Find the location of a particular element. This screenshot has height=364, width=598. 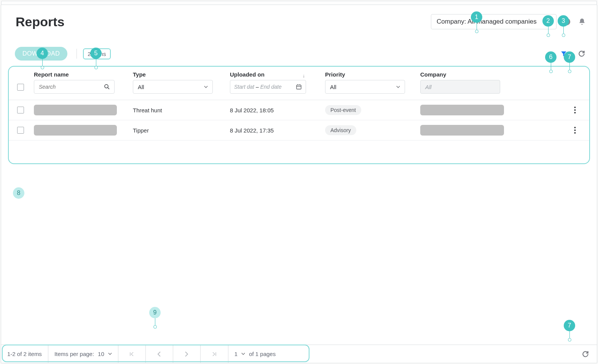

cell-type: Threat hunt is located at coordinates (181, 110).